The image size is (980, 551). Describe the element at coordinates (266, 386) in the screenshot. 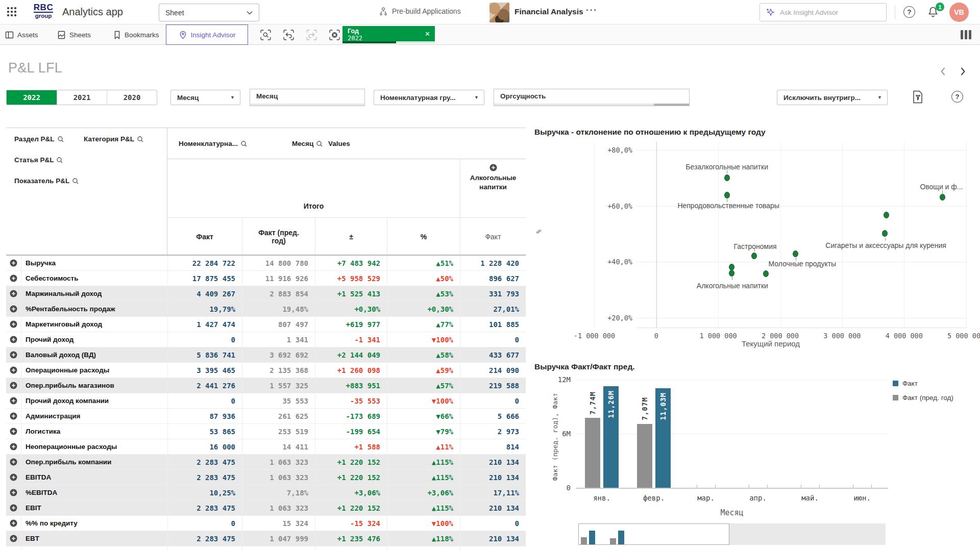

I see `table-row: Опер.прибыль магазинов2 441 2761 557 325…` at that location.